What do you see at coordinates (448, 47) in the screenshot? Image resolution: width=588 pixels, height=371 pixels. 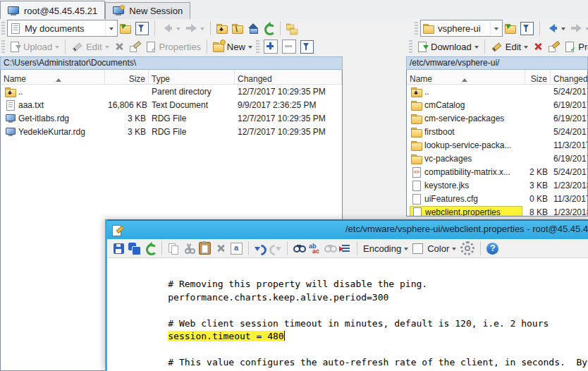 I see `download-button: Download` at bounding box center [448, 47].